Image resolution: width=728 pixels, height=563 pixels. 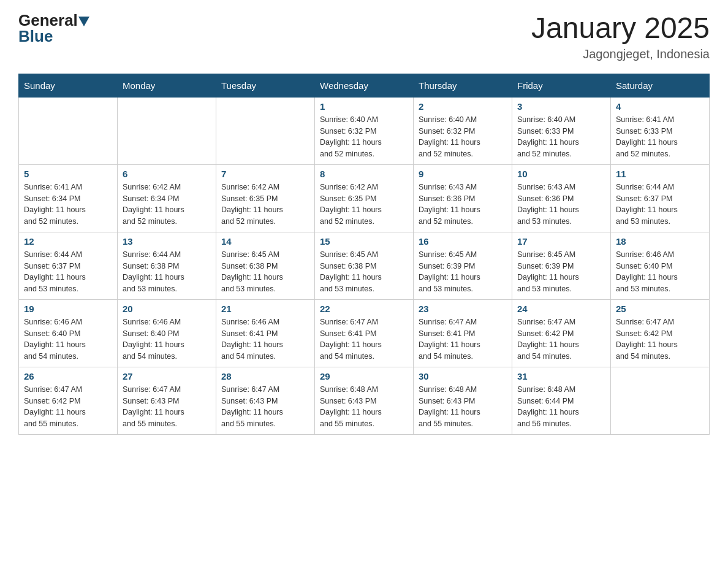 I want to click on header-thursday: Thursday, so click(x=463, y=85).